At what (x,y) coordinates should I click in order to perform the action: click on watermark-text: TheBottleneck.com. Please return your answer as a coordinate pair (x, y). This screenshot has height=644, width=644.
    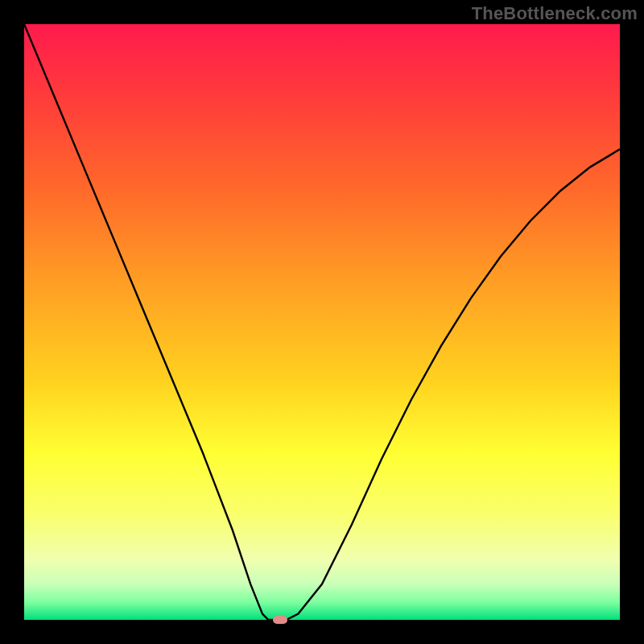
    Looking at the image, I should click on (555, 14).